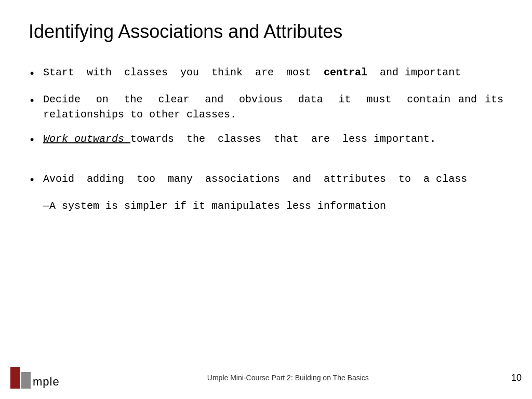 This screenshot has height=399, width=532. Describe the element at coordinates (273, 206) in the screenshot. I see `sub-bullet: —A system is simpler if it manipulates l…` at that location.